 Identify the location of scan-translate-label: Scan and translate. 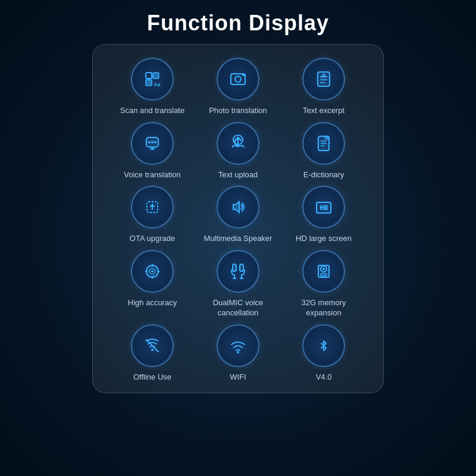
(152, 111).